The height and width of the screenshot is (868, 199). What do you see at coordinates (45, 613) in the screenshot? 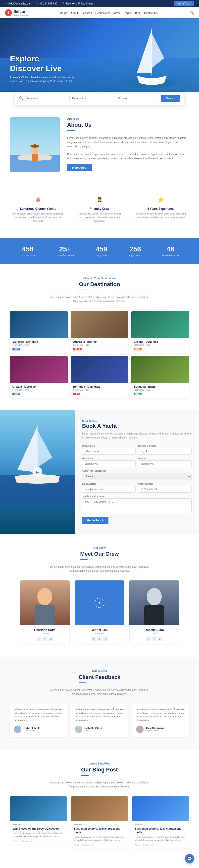
I see `crew-card: Charlotte Sofia Captain t f in` at bounding box center [45, 613].